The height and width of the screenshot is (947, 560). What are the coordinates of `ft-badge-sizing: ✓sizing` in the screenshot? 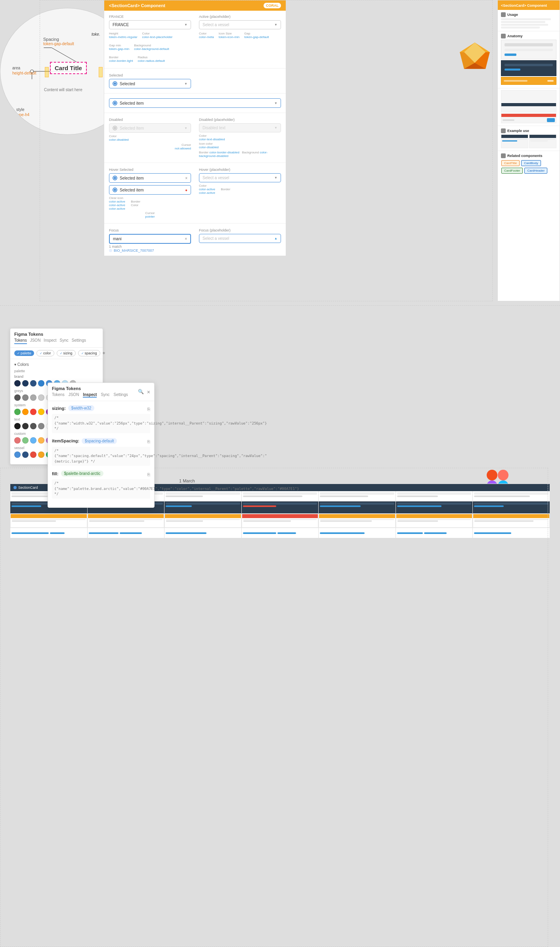 It's located at (66, 353).